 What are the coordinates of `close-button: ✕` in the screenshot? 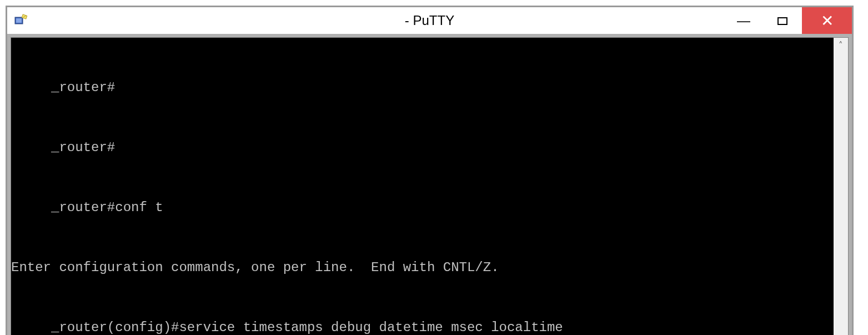 It's located at (827, 21).